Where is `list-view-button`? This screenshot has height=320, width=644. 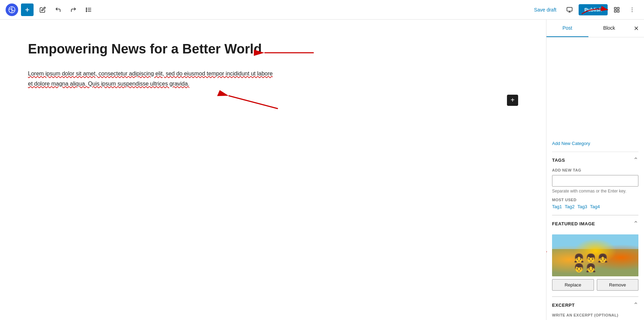
list-view-button is located at coordinates (89, 10).